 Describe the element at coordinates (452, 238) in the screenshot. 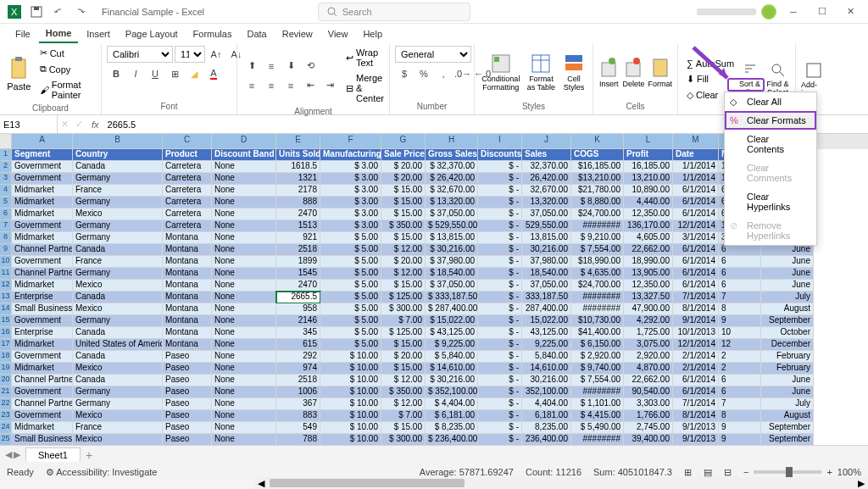

I see `cell: $ 13,815.00` at that location.